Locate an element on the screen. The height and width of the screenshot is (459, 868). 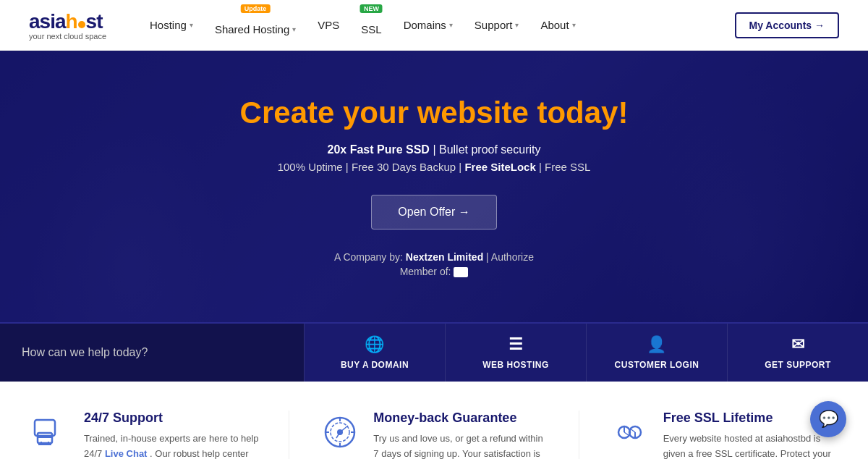
quick-item-label: GET SUPPORT is located at coordinates (798, 365).